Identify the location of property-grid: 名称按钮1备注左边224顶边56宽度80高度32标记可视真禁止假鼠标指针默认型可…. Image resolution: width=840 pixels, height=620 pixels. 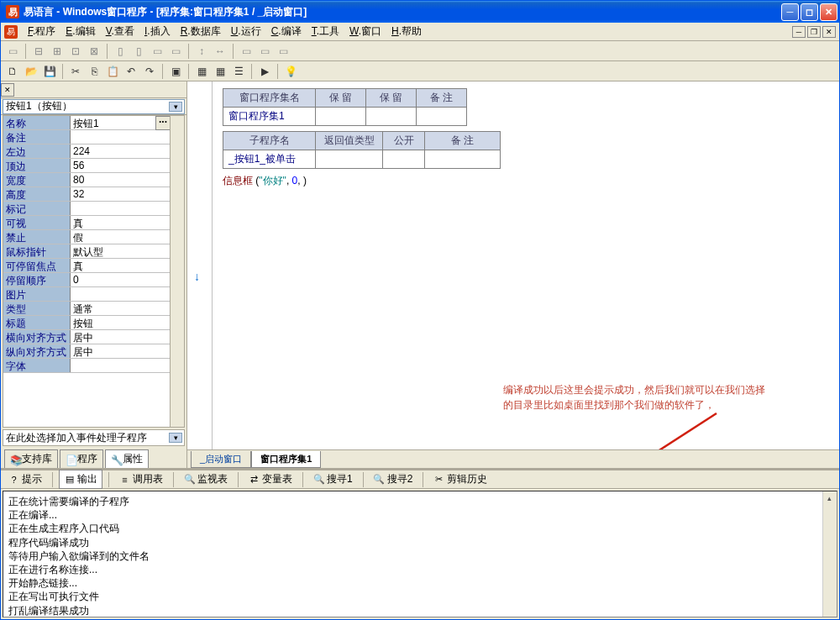
(94, 271).